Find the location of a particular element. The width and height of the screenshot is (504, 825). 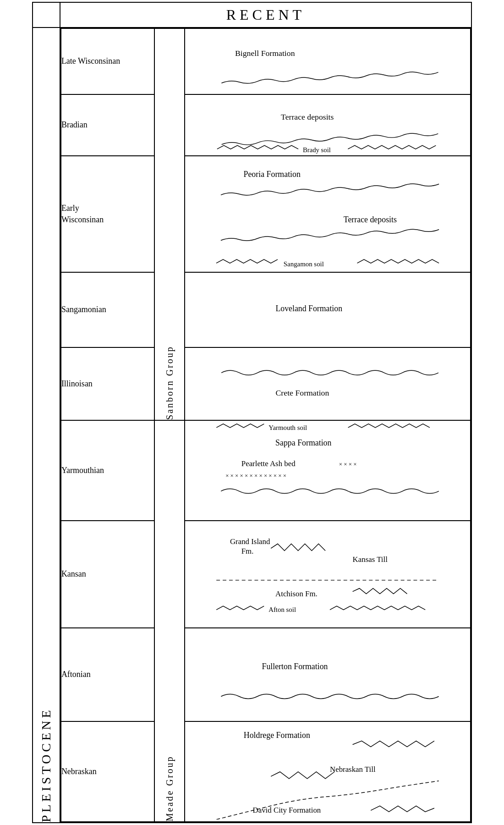

svg-text: Loveland Formation is located at coordinates (309, 308).